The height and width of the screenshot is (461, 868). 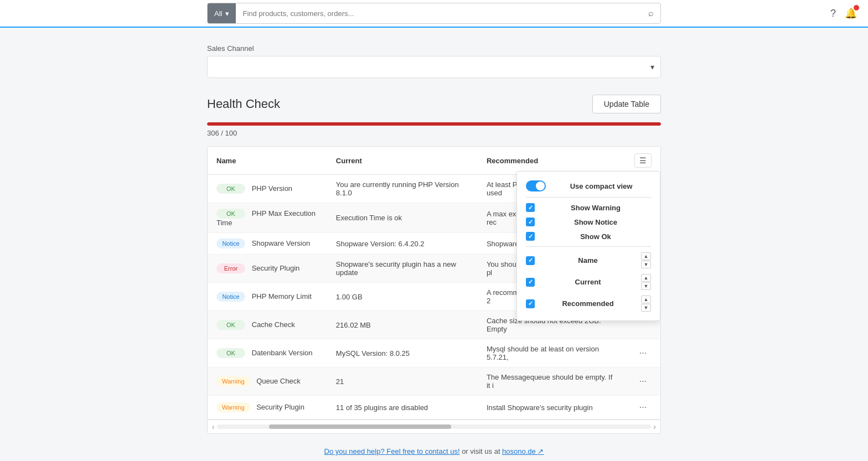 I want to click on show-notice-row: Show Notice, so click(x=588, y=222).